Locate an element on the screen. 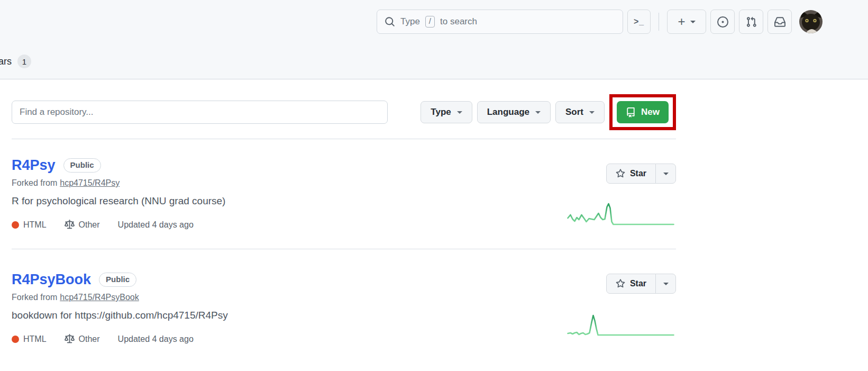  plus-icon: + is located at coordinates (681, 22).